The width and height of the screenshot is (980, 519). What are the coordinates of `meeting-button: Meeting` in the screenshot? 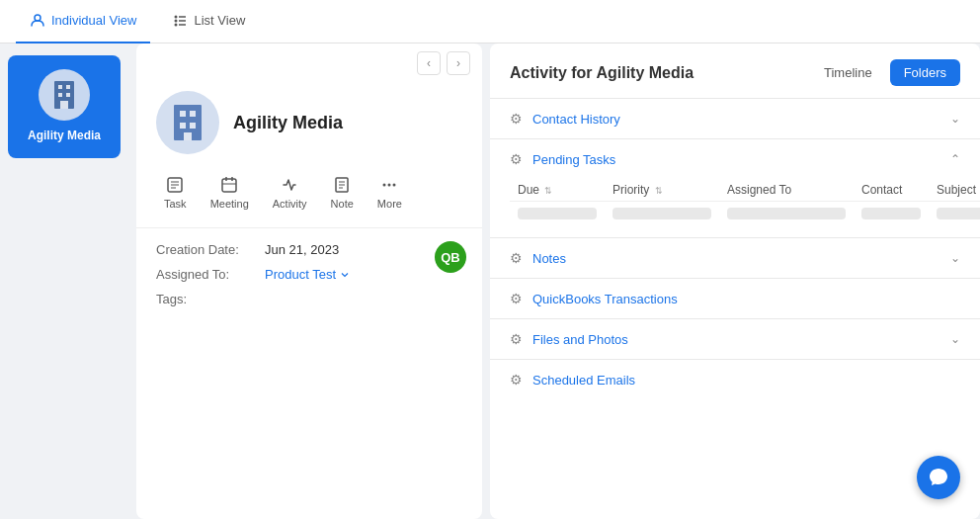 It's located at (229, 193).